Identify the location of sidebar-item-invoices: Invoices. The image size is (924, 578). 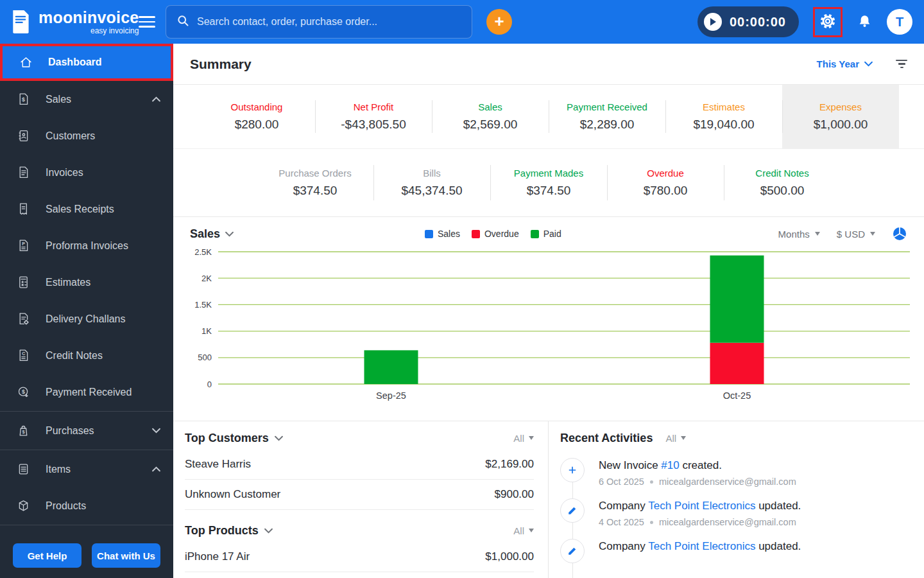
(87, 172).